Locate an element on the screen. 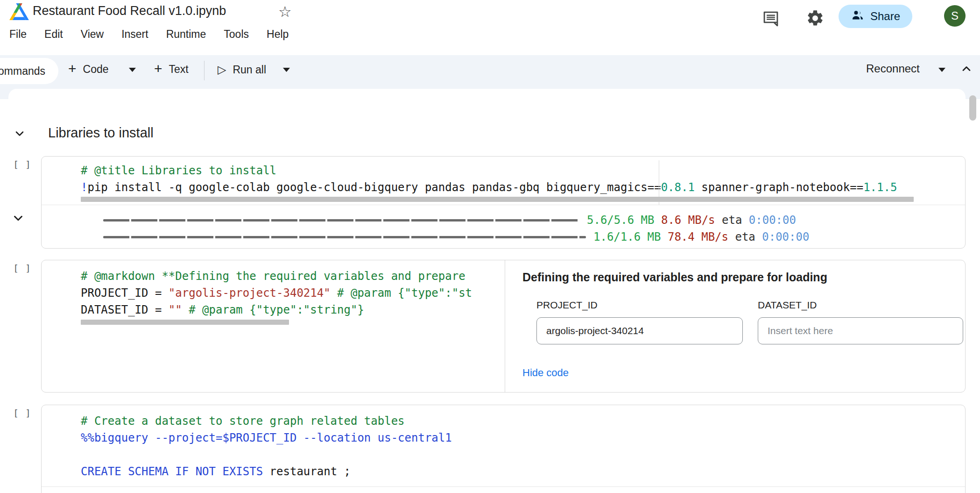  add-code-caret-icon is located at coordinates (133, 70).